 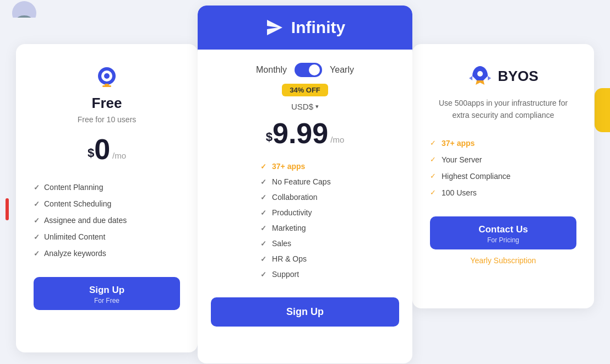 What do you see at coordinates (282, 243) in the screenshot?
I see `feature-label: Sales` at bounding box center [282, 243].